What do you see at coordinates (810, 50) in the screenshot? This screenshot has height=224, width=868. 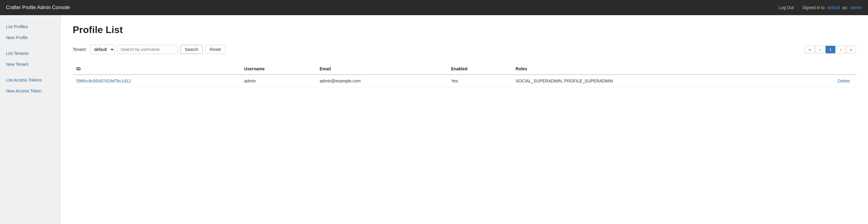 I see `pagination-first: «` at bounding box center [810, 50].